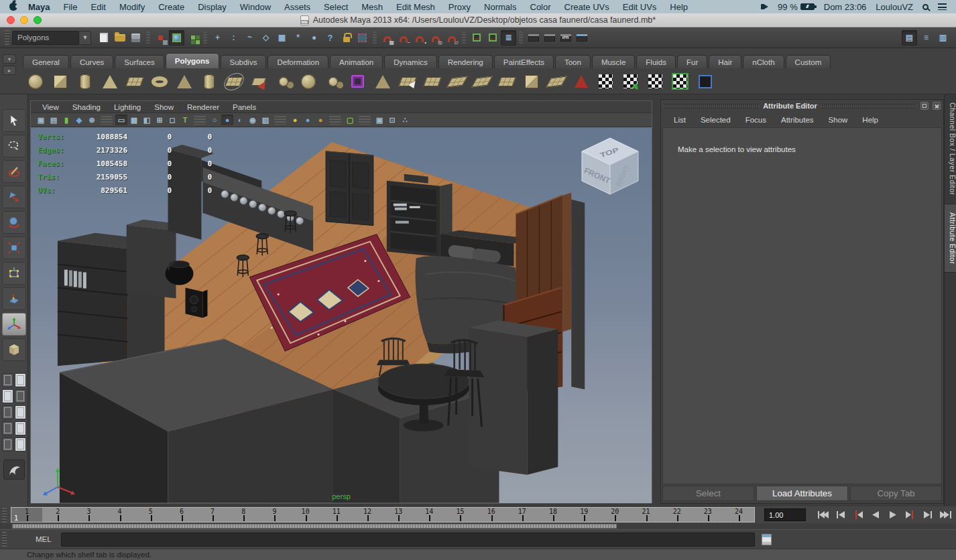 The image size is (956, 560). Describe the element at coordinates (298, 62) in the screenshot. I see `shelf-tab: Deformation` at that location.